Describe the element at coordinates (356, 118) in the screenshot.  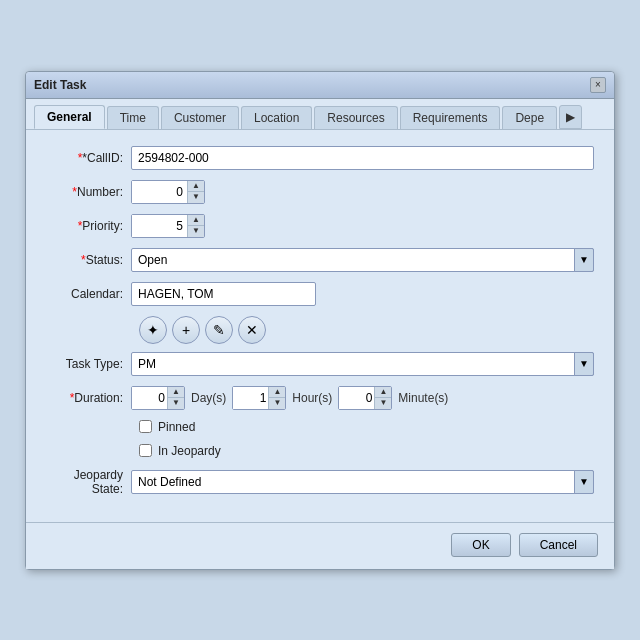
I see `tab-resources: Resources` at that location.